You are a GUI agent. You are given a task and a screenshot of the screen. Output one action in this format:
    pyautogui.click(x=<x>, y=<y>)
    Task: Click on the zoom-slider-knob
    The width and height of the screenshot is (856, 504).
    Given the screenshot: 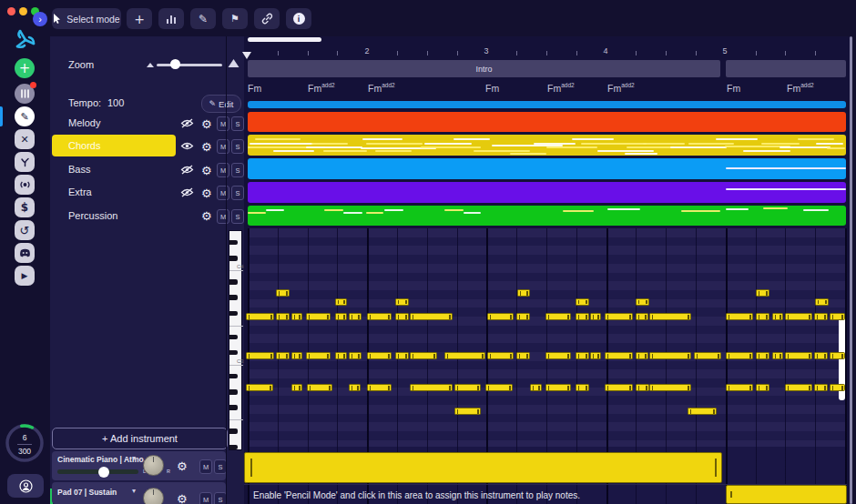 What is the action you would take?
    pyautogui.click(x=175, y=64)
    